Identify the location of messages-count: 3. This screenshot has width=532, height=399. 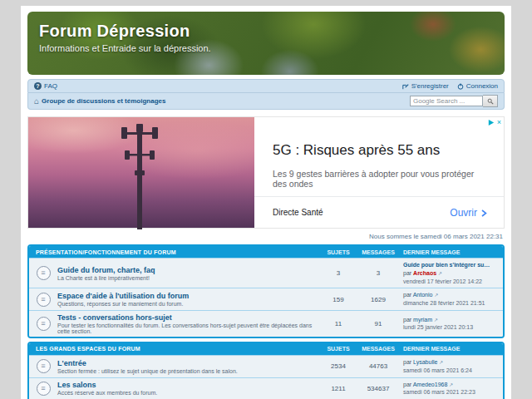
(378, 273).